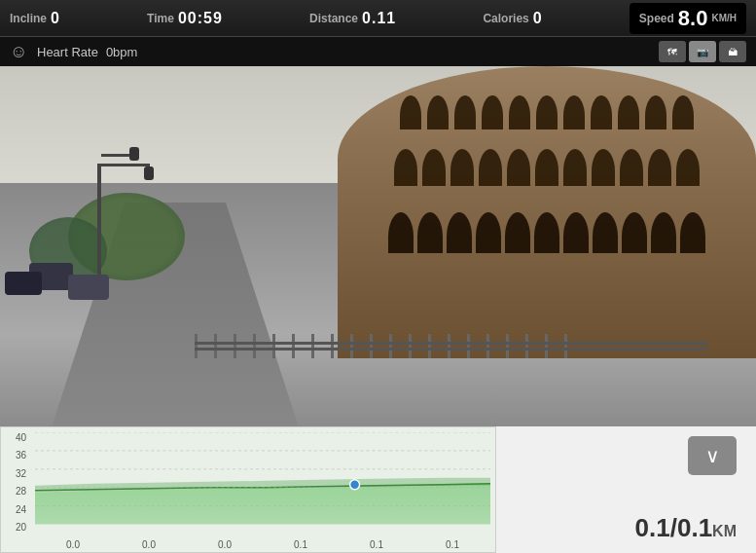 The image size is (756, 553). I want to click on incline-label: Incline, so click(28, 18).